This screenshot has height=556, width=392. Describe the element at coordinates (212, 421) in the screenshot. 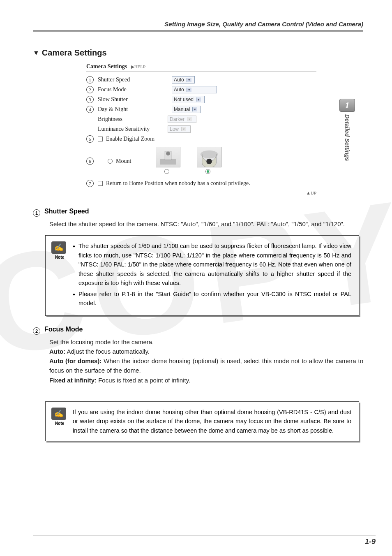

I see `note2-text: If you are using the indoor dome housing…` at that location.